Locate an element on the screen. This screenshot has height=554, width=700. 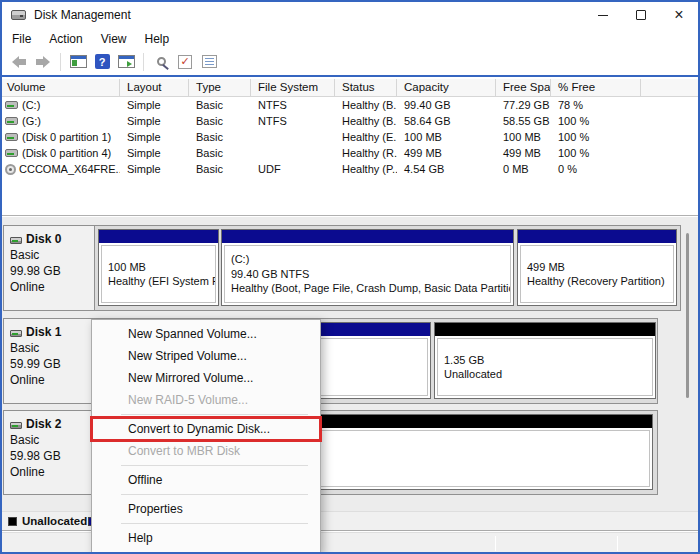
disk-context-menu: New Spanned Volume... New Striped Volume… is located at coordinates (206, 436).